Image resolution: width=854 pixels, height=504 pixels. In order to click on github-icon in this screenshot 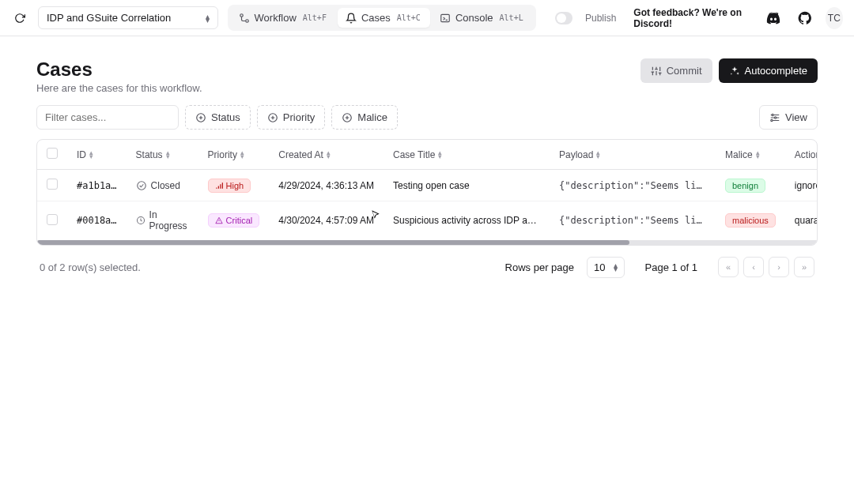, I will do `click(805, 18)`.